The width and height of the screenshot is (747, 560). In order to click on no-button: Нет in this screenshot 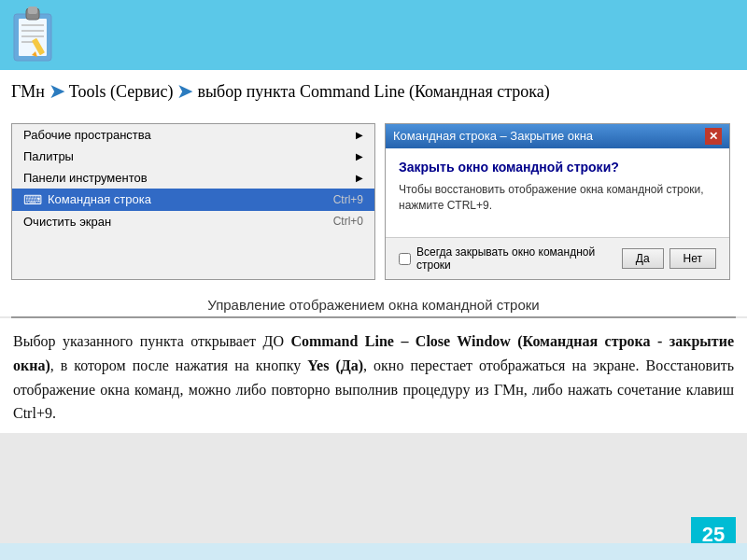, I will do `click(693, 259)`.